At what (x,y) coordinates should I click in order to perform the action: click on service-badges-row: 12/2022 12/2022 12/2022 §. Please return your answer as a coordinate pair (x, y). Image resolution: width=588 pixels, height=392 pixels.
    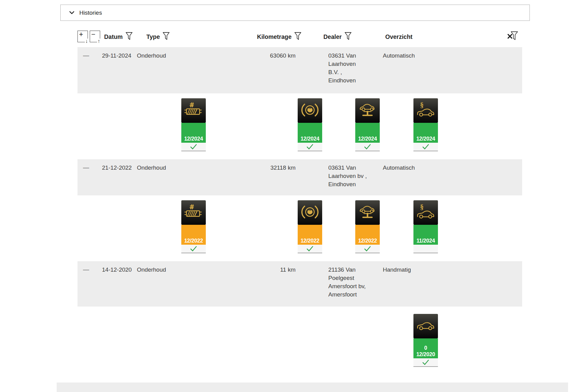
    Looking at the image, I should click on (300, 227).